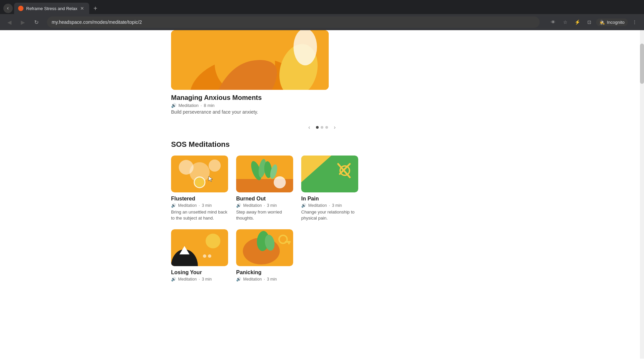 The height and width of the screenshot is (362, 644). Describe the element at coordinates (304, 205) in the screenshot. I see `card-in-pain-speaker: 🔊` at that location.